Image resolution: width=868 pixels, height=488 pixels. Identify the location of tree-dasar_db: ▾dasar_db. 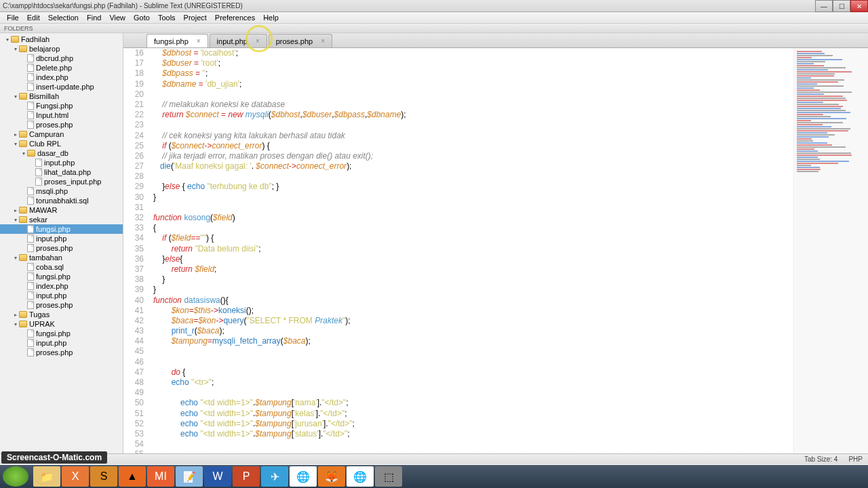
(61, 153).